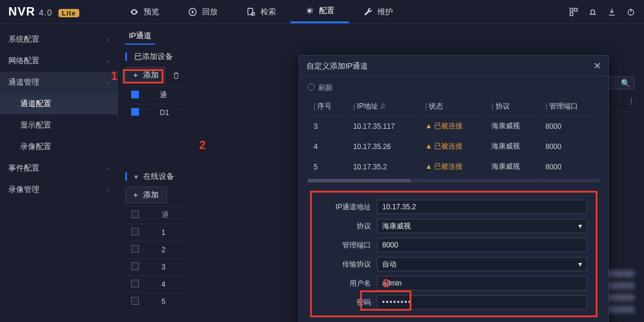 The width and height of the screenshot is (644, 322). I want to click on wrench-icon, so click(368, 12).